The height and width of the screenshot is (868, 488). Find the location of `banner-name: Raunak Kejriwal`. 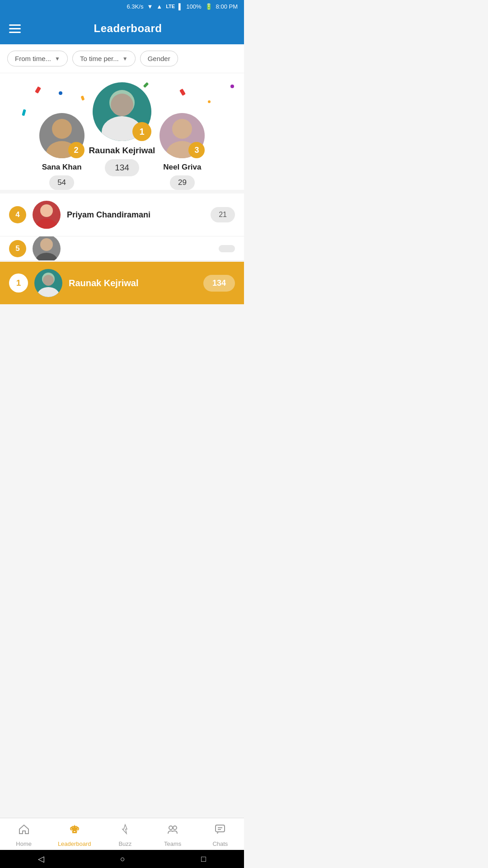

banner-name: Raunak Kejriwal is located at coordinates (133, 283).